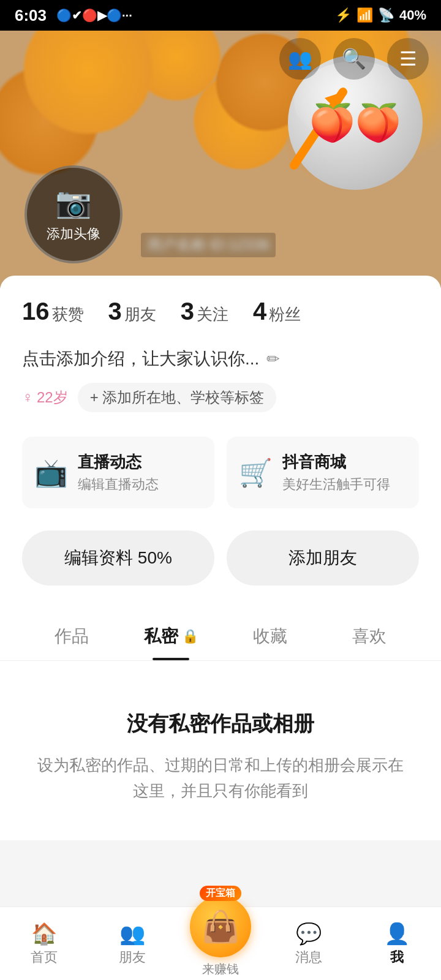  I want to click on gender-icon: ♀, so click(28, 398).